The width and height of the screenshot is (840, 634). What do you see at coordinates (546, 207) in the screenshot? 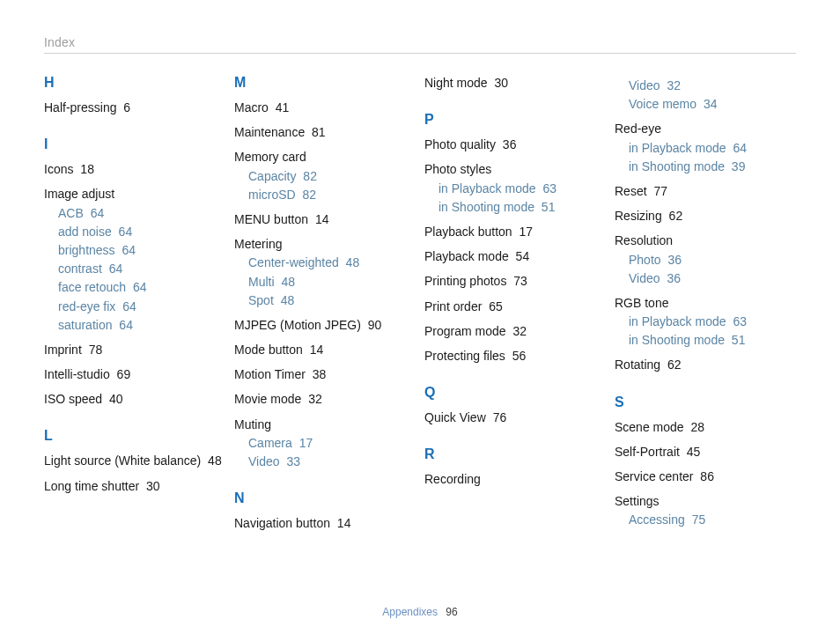
I see `index-subentry-page: 51` at bounding box center [546, 207].